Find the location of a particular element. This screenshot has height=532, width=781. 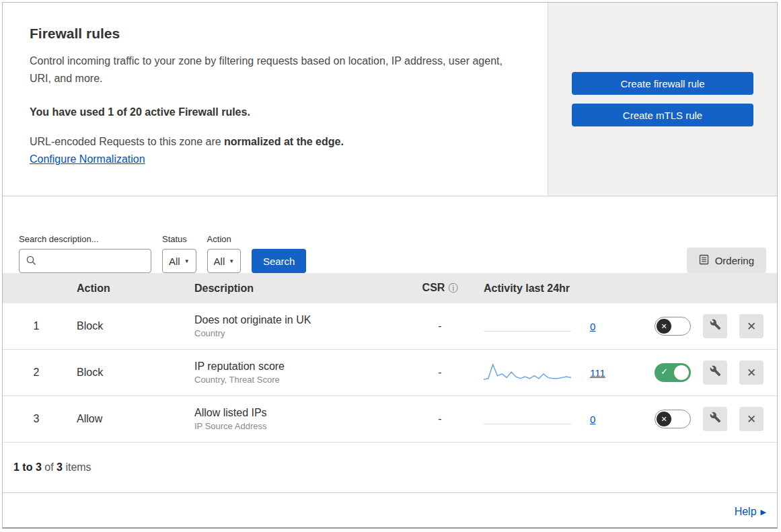

status-filter-group: Status All ▼ is located at coordinates (179, 254).